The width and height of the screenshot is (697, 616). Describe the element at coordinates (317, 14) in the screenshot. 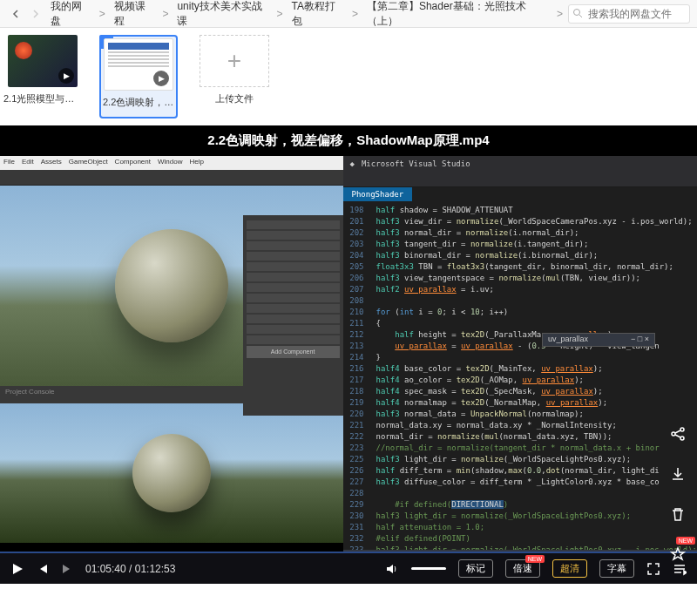

I see `crumb-3: TA教程打包` at that location.